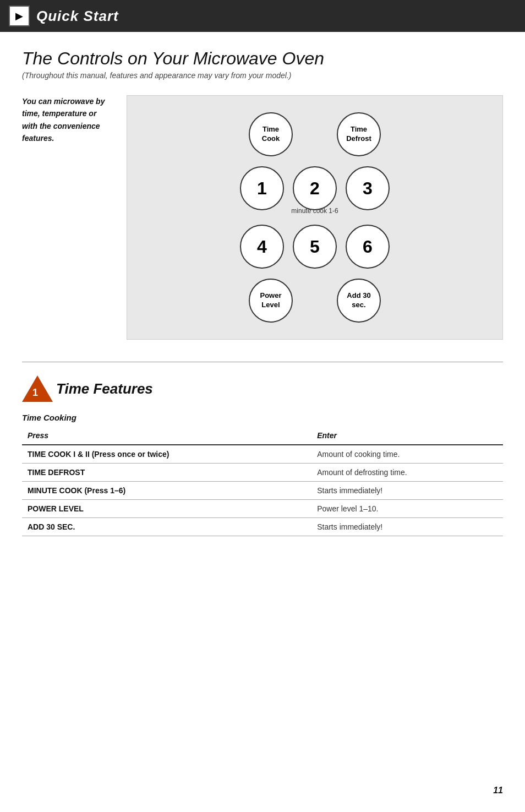 Image resolution: width=525 pixels, height=812 pixels. Describe the element at coordinates (315, 247) in the screenshot. I see `num-row-2: 4 5 6` at that location.